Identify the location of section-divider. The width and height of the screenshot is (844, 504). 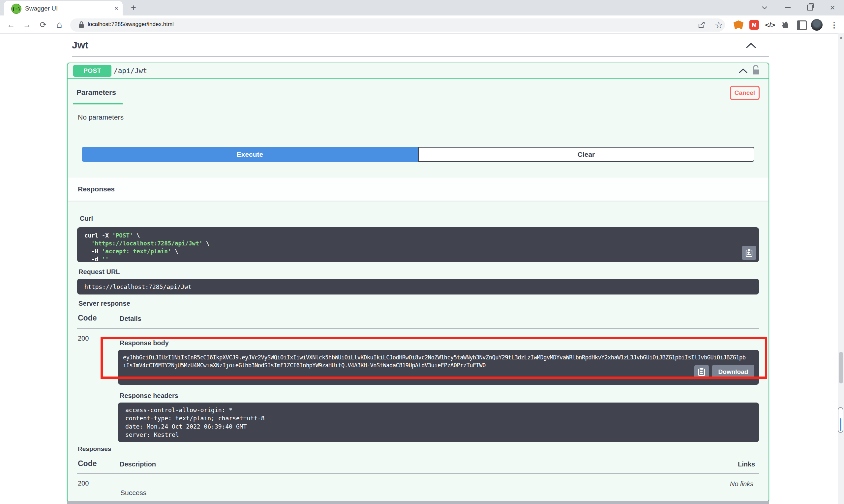
(420, 56).